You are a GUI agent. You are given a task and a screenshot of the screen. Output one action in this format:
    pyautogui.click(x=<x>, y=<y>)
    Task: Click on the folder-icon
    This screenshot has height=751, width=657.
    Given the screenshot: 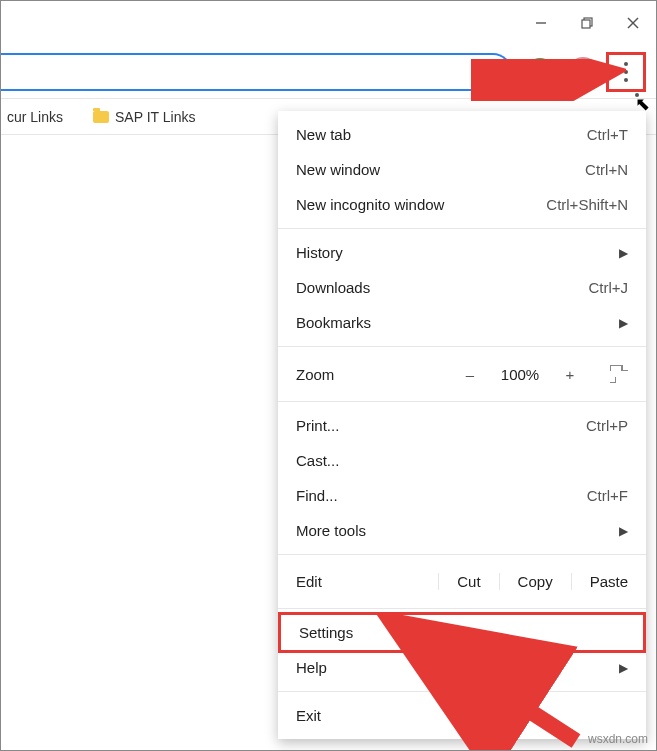 What is the action you would take?
    pyautogui.click(x=101, y=117)
    